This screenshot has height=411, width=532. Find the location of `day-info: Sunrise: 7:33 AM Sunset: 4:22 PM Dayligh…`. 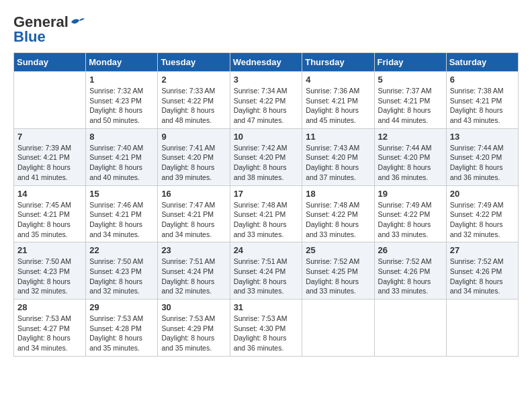

day-info: Sunrise: 7:33 AM Sunset: 4:22 PM Dayligh… is located at coordinates (193, 106).